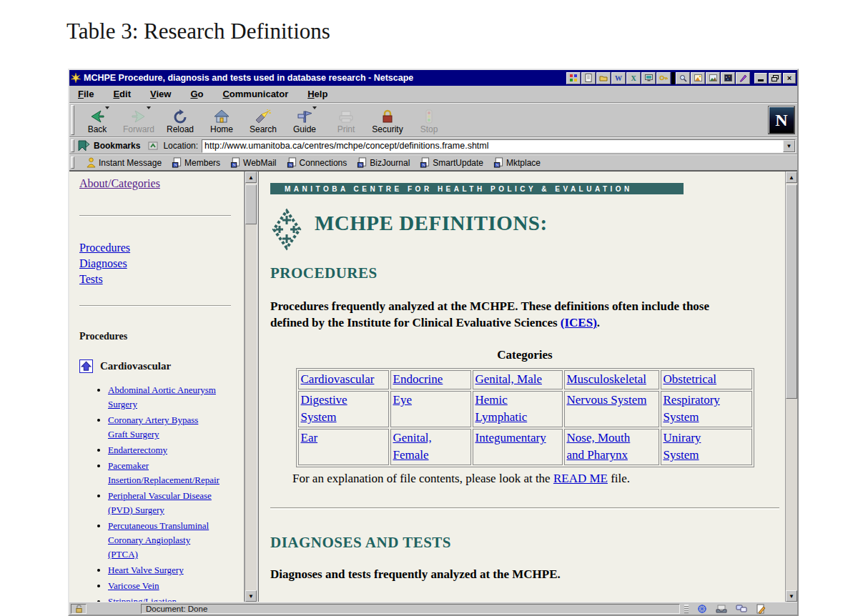  I want to click on members-button: N Members, so click(196, 163).